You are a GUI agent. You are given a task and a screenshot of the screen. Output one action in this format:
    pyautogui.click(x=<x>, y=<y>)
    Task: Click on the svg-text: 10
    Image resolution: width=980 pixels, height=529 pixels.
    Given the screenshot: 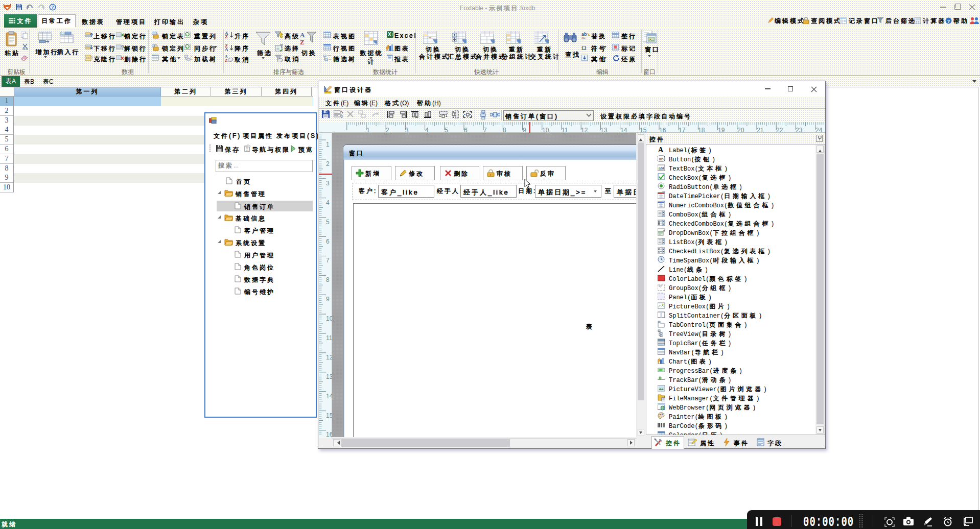 What is the action you would take?
    pyautogui.click(x=546, y=130)
    